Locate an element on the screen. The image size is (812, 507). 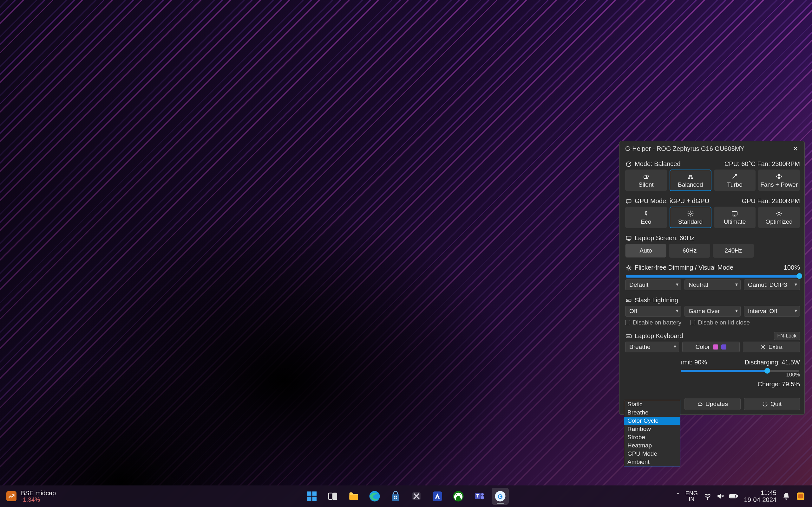
edge-browser is located at coordinates (374, 496).